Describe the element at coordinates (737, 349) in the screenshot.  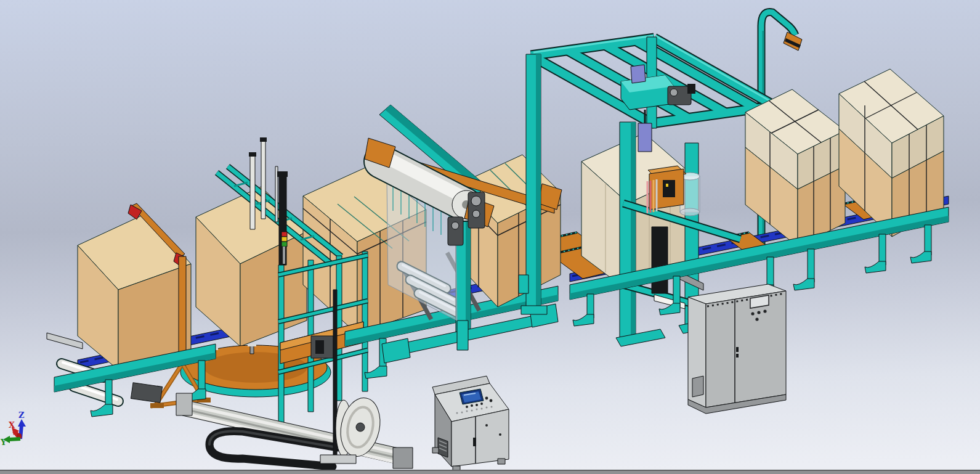
I see `electrical-cabinet` at that location.